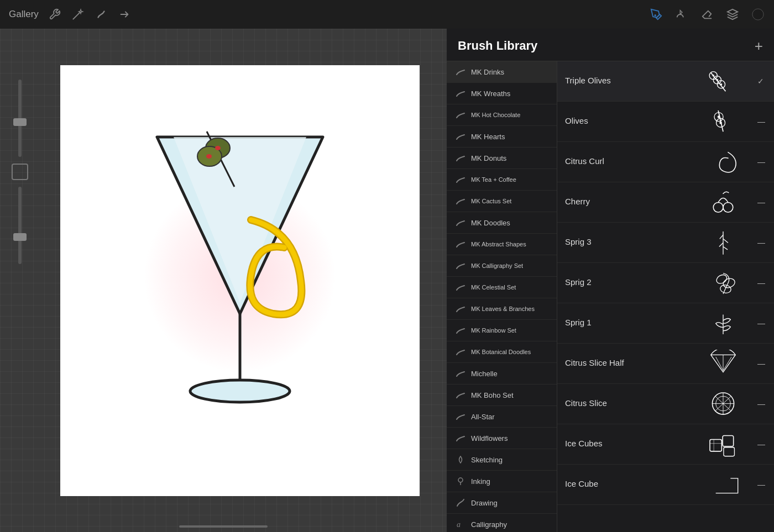 Image resolution: width=774 pixels, height=532 pixels. I want to click on brush-item-triple-olives: Triple Olives ✓, so click(666, 82).